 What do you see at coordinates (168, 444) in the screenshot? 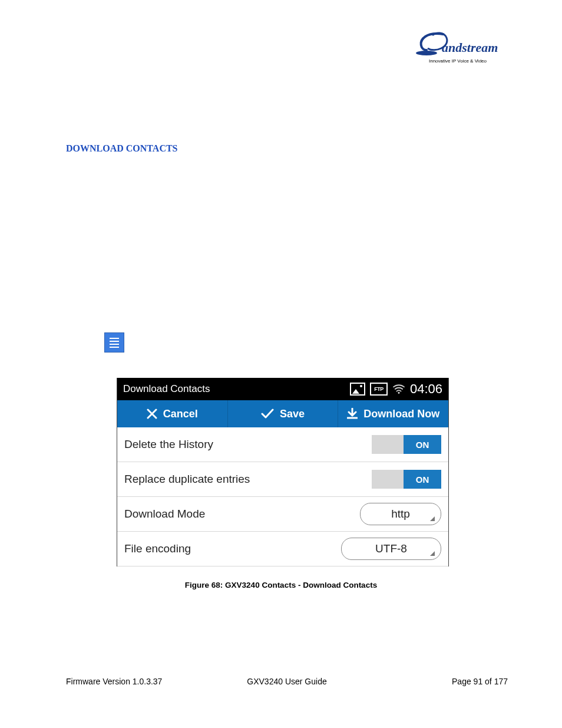
I see `label-delete-history: Delete the History` at bounding box center [168, 444].